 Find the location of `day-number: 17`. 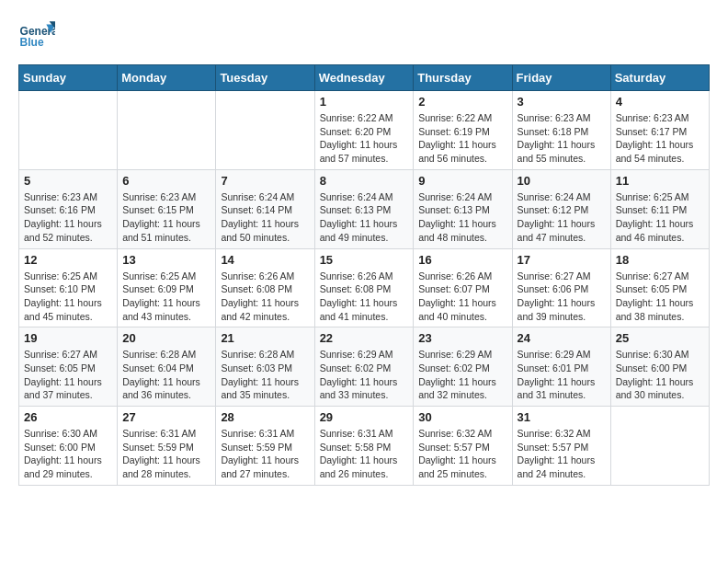

day-number: 17 is located at coordinates (562, 259).